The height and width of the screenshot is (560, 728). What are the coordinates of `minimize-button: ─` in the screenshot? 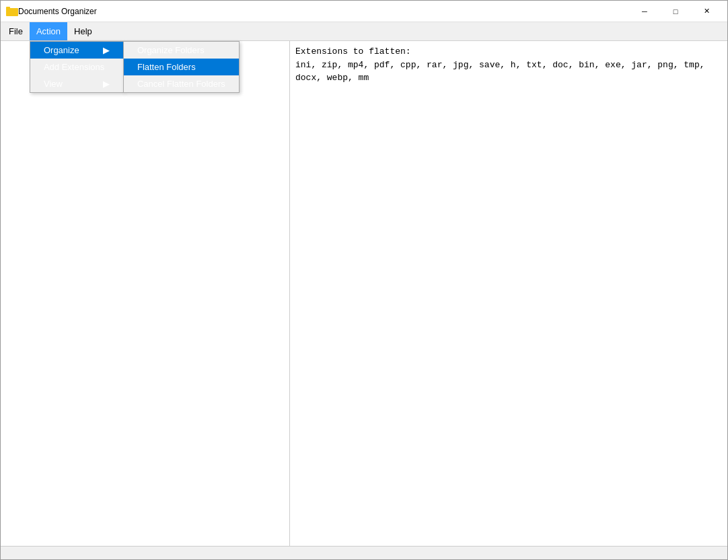 It's located at (645, 11).